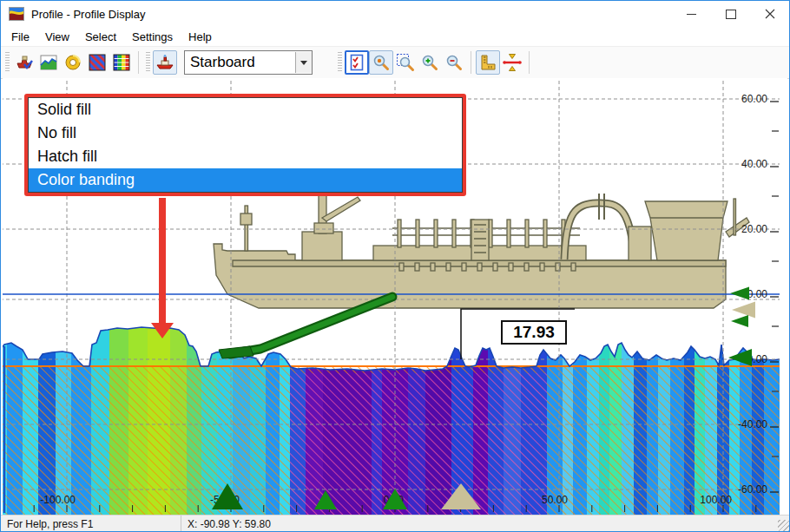 This screenshot has width=790, height=532. I want to click on close-button, so click(769, 14).